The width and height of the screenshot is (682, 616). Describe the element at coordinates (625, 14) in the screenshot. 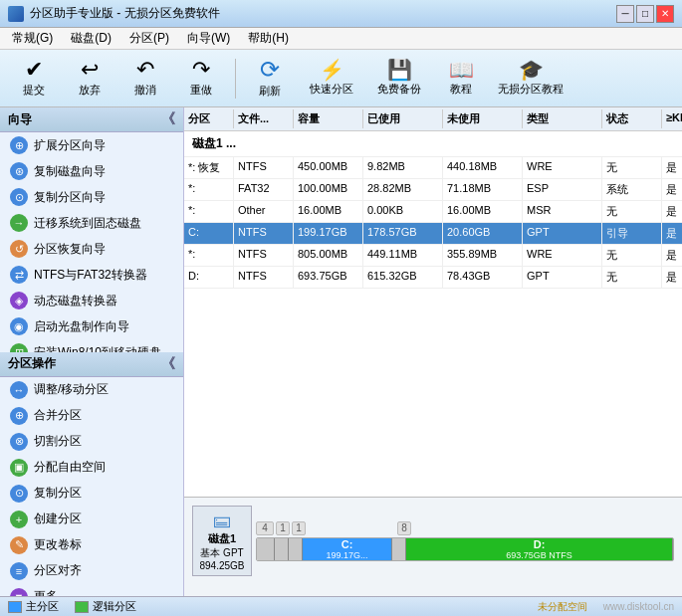

I see `minimize-button: ─` at that location.